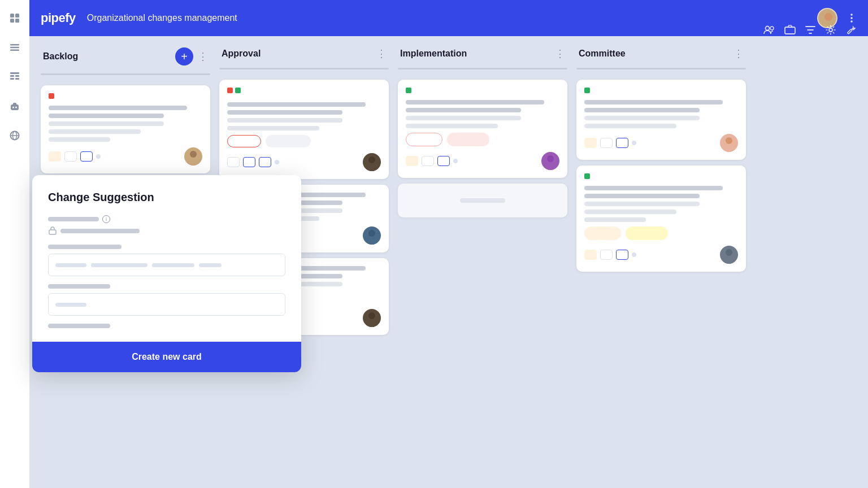 Image resolution: width=868 pixels, height=488 pixels. Describe the element at coordinates (79, 286) in the screenshot. I see `field3-label` at that location.